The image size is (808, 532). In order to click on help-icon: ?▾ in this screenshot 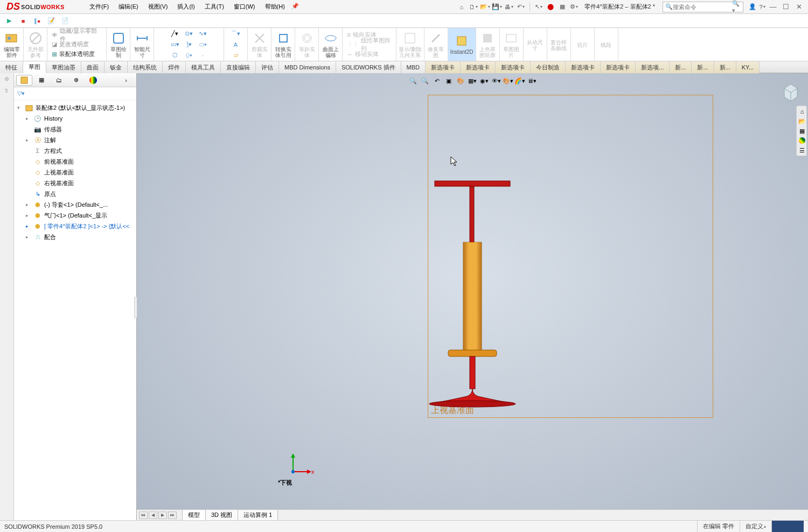, I will do `click(762, 7)`.